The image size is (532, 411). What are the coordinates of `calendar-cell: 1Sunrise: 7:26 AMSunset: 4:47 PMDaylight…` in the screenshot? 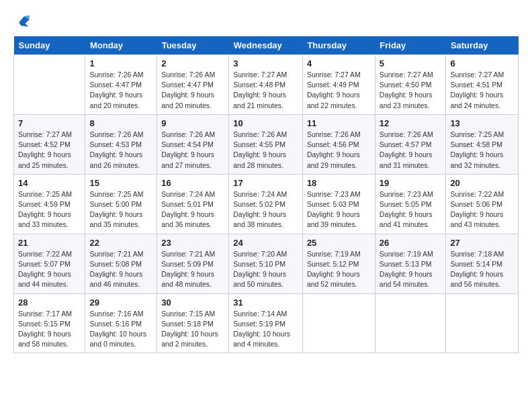 It's located at (121, 85).